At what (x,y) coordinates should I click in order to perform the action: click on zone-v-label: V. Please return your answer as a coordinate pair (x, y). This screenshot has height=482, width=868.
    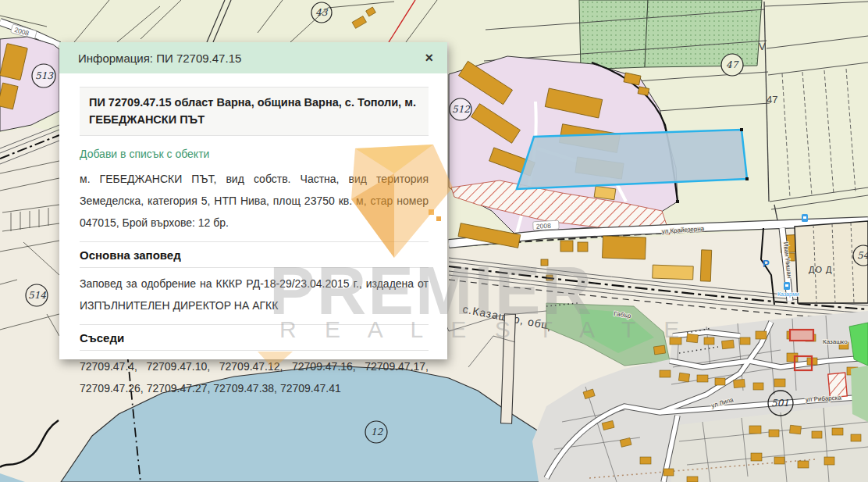
    Looking at the image, I should click on (762, 47).